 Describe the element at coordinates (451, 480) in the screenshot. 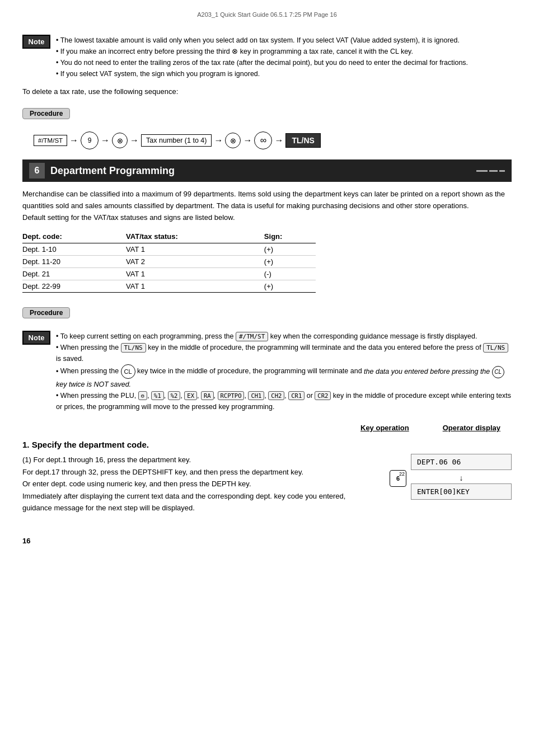

I see `step-1-display: 22 6 DEPT.06 06 ↓ ENTER[00]KEY` at that location.